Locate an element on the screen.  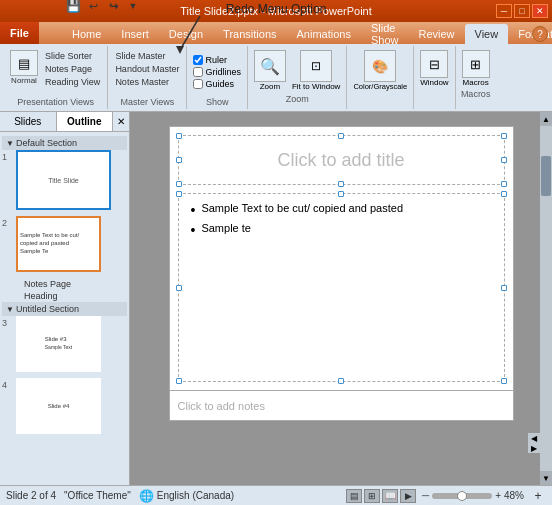
notes-placeholder-text: Click to add notes is located at coordinates (222, 406).